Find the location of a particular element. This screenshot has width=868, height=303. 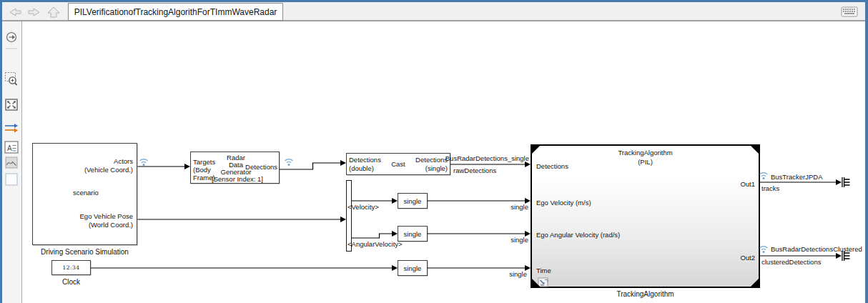

port-label-actors: Actors is located at coordinates (123, 162).